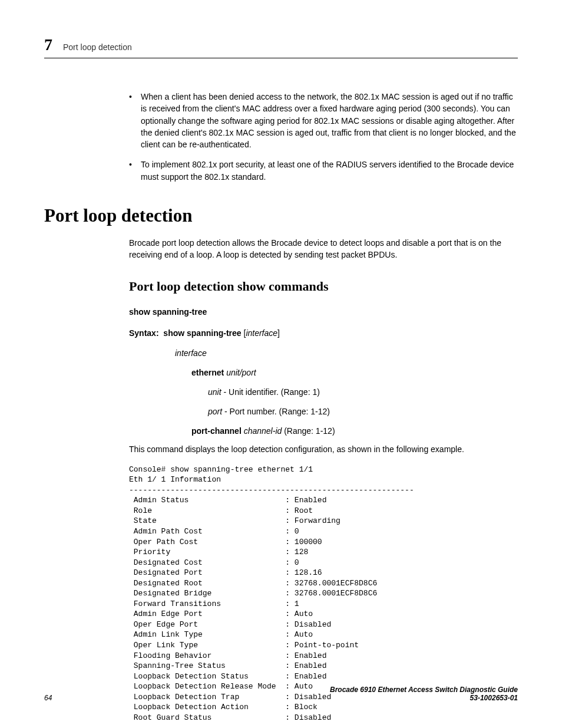 Image resolution: width=562 pixels, height=728 pixels. What do you see at coordinates (276, 411) in the screenshot?
I see `param-port-desc: - Port number. (Range: 1-12)` at bounding box center [276, 411].